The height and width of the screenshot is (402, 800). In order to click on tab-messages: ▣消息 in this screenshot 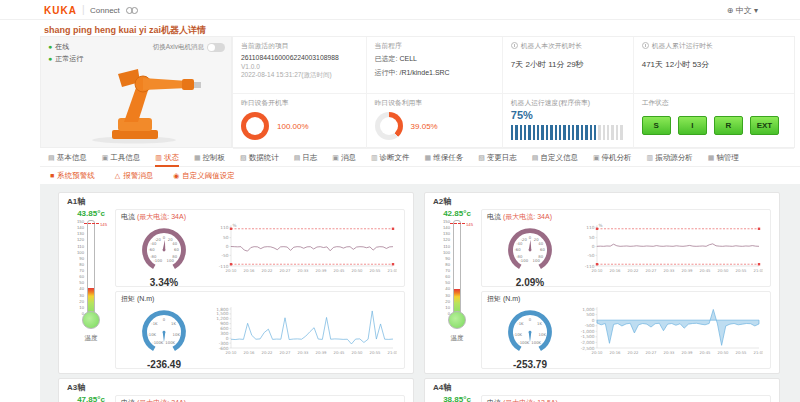, I will do `click(344, 158)`.